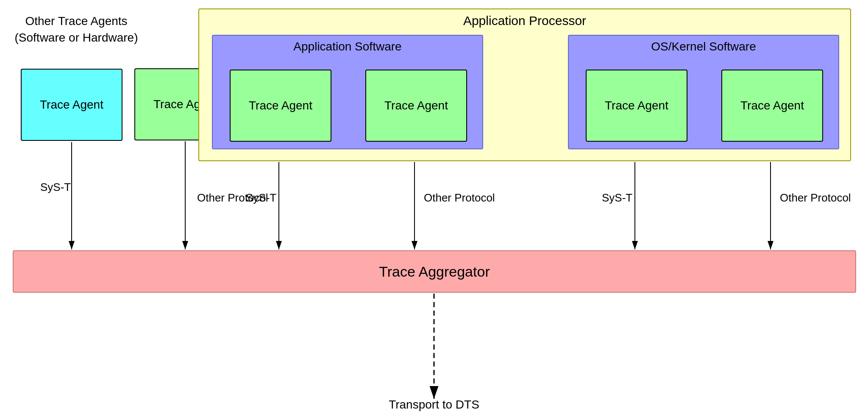  I want to click on trace-agent-label-4: Trace Agent, so click(416, 106).